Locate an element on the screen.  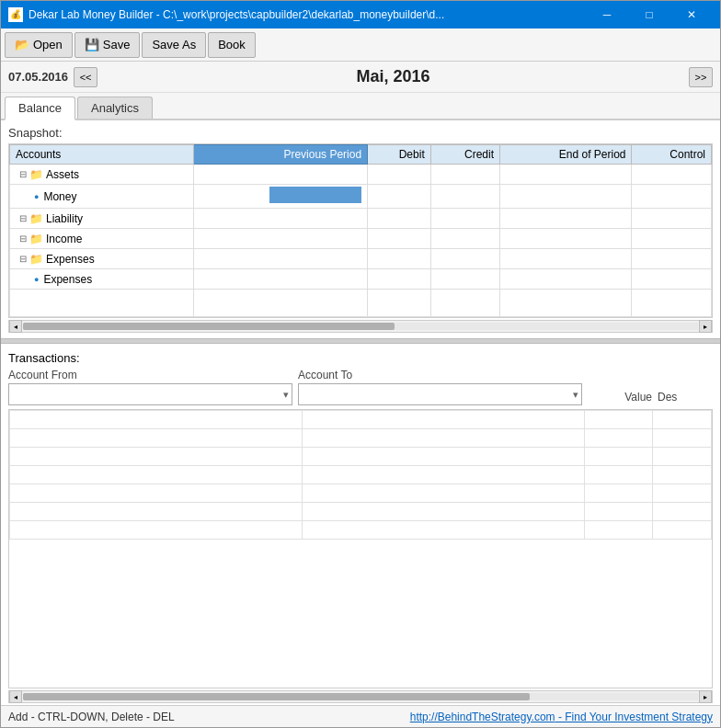
trans-scroll-track is located at coordinates (360, 697).